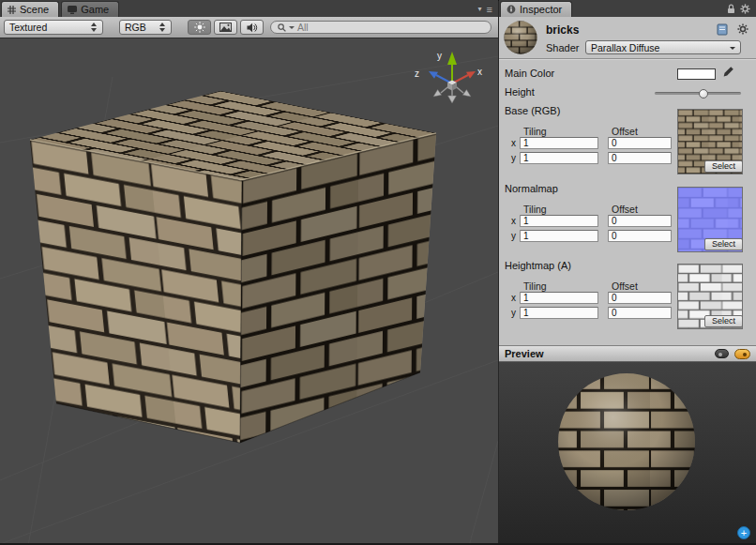 This screenshot has width=756, height=545. What do you see at coordinates (95, 9) in the screenshot?
I see `tab-game-label: Game` at bounding box center [95, 9].